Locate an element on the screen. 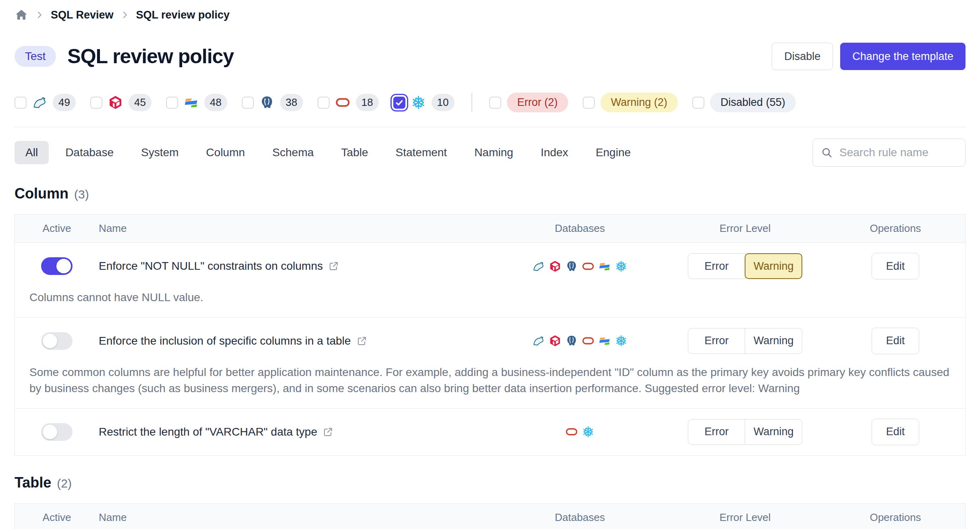  search-icon is located at coordinates (827, 153).